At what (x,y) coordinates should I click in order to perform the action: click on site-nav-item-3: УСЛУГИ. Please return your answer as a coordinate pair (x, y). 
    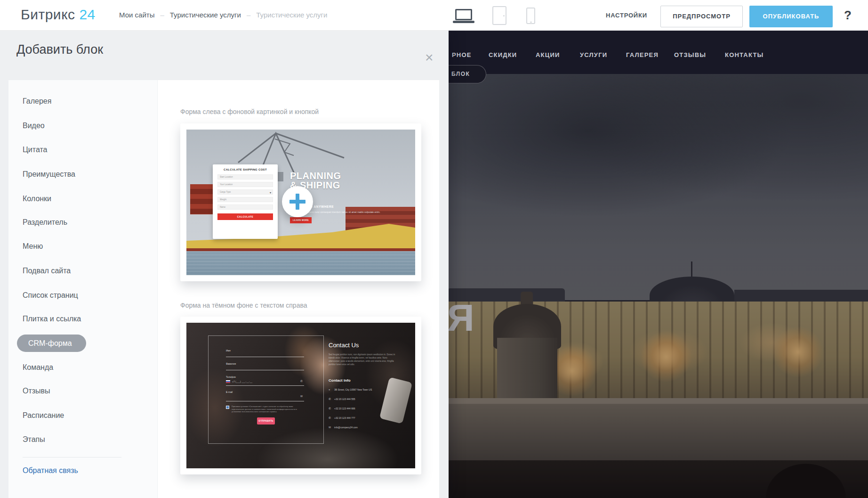
    Looking at the image, I should click on (594, 55).